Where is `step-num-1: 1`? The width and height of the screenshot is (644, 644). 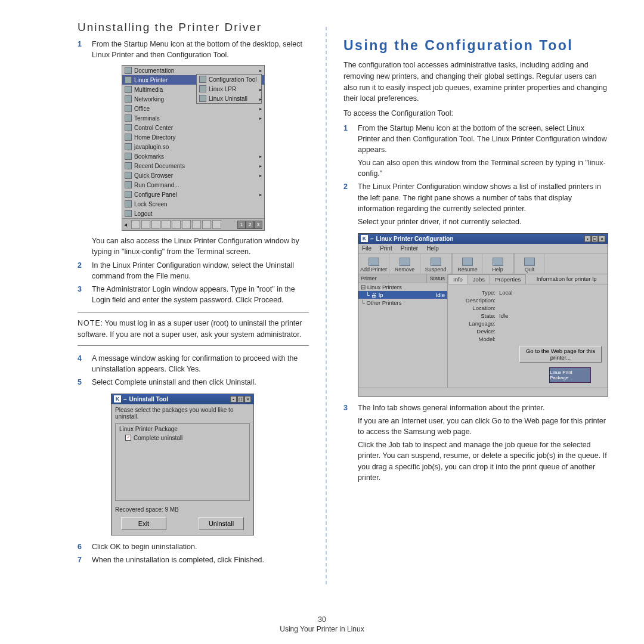
step-num-1: 1 is located at coordinates (82, 49).